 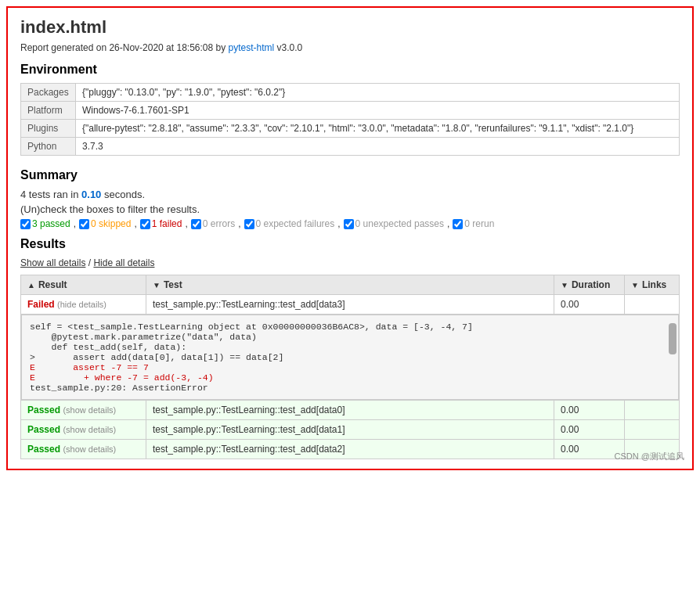 I want to click on checkbox-passed, so click(x=25, y=224).